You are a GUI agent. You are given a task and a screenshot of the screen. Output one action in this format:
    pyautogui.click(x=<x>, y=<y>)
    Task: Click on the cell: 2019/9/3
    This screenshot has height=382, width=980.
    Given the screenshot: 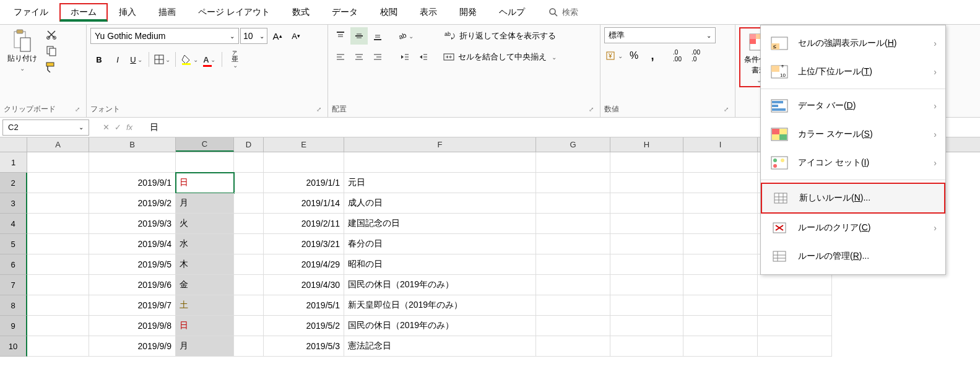 What is the action you would take?
    pyautogui.click(x=132, y=224)
    